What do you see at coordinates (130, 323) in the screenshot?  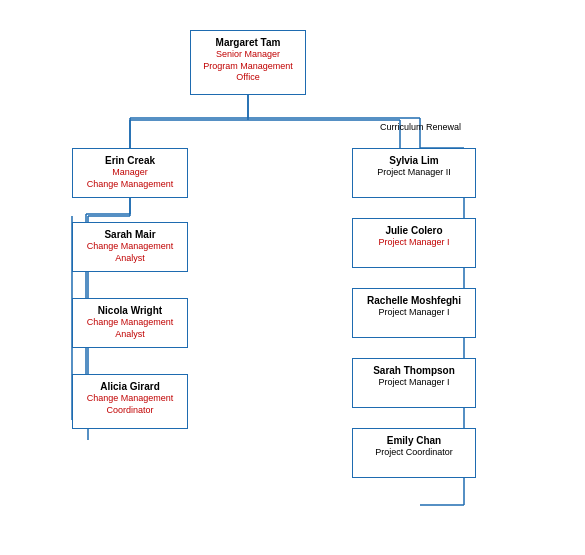 I see `nicola-title: Change Management` at bounding box center [130, 323].